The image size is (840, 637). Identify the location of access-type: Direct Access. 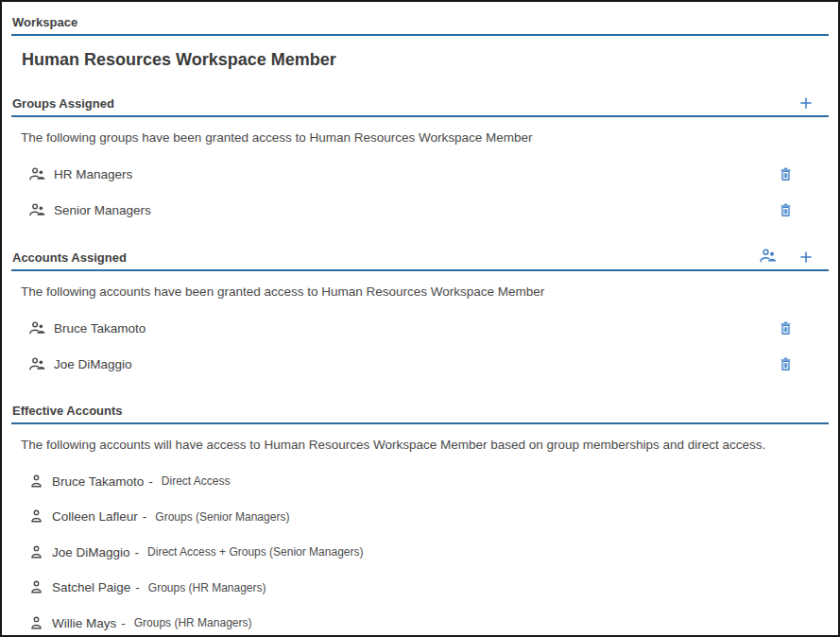
(197, 481).